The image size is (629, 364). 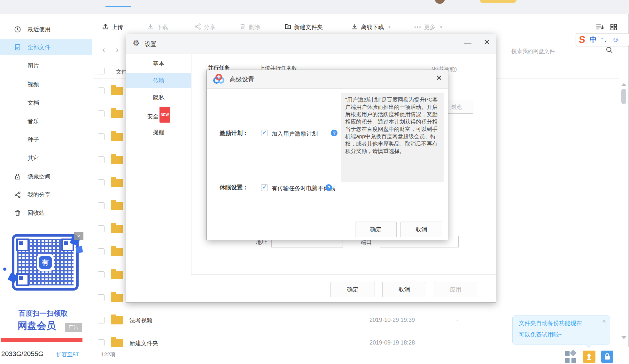 What do you see at coordinates (602, 40) in the screenshot?
I see `ime-bar: S 中 °， ☺` at bounding box center [602, 40].